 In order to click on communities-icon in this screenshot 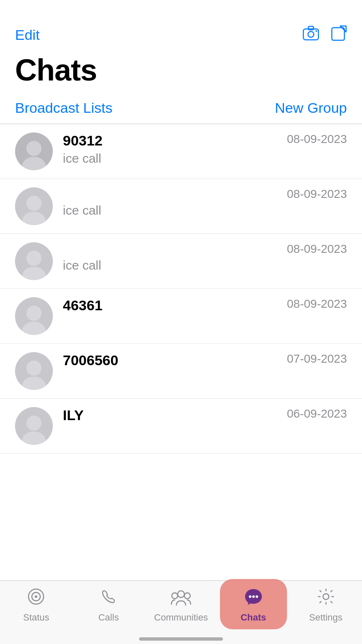, I will do `click(181, 598)`.